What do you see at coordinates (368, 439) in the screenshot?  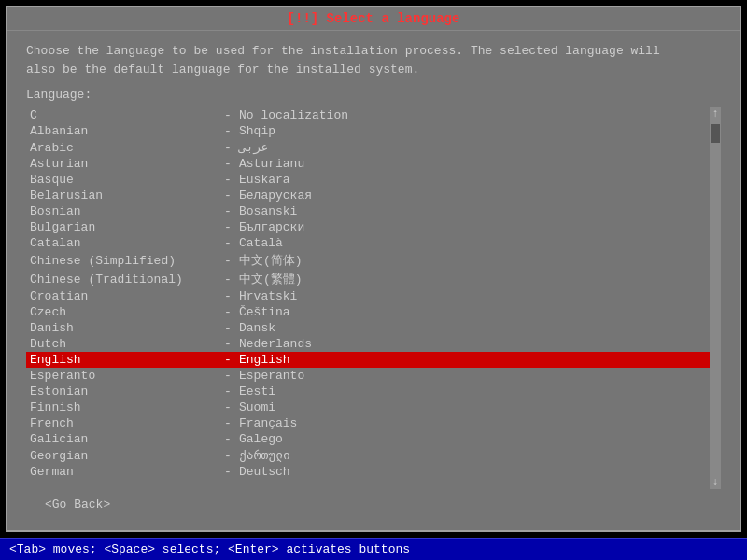 I see `list-item: Galician-Galego` at bounding box center [368, 439].